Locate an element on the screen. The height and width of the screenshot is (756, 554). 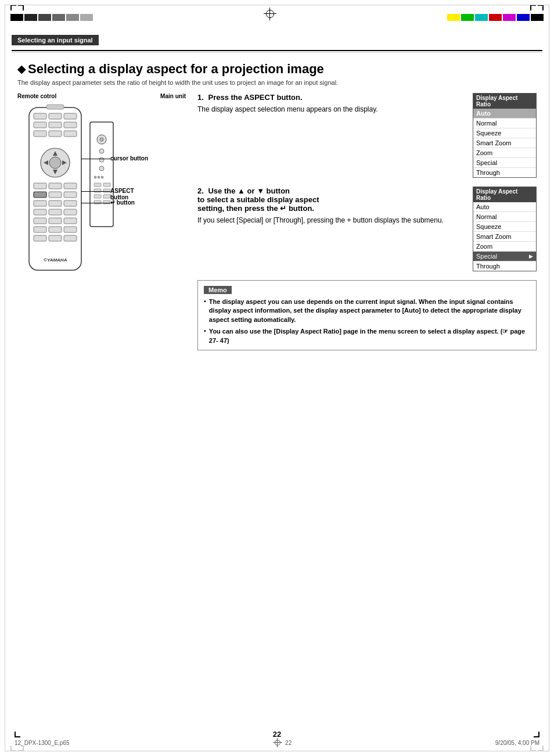
section-header: Selecting an input signal is located at coordinates (55, 40).